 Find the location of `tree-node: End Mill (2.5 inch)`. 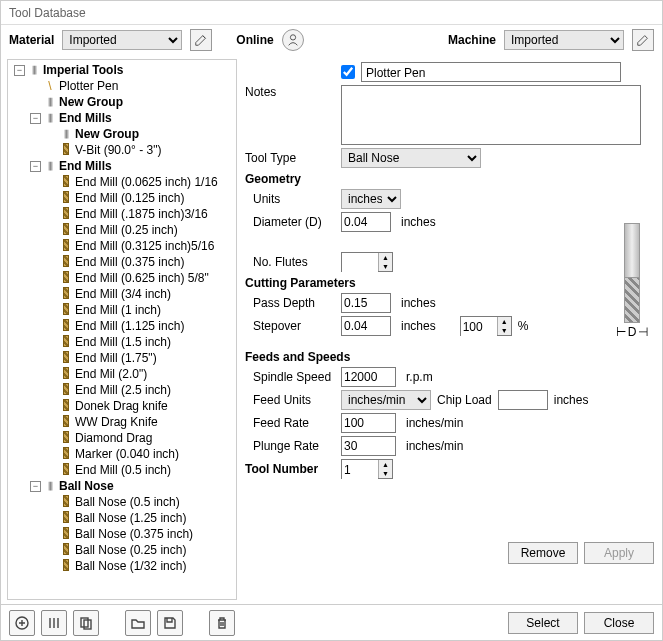

tree-node: End Mill (2.5 inch) is located at coordinates (124, 390).